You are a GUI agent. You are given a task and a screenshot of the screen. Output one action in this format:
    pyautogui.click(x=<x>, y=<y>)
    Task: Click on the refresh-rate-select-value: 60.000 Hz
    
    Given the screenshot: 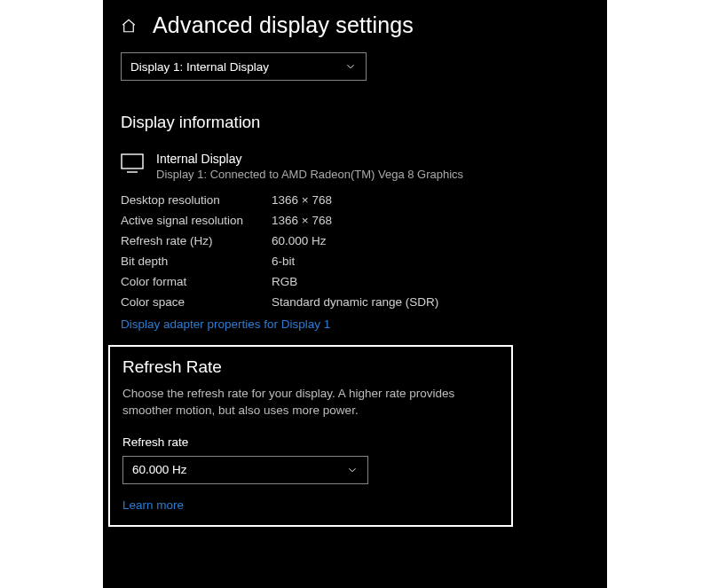 What is the action you would take?
    pyautogui.click(x=160, y=470)
    